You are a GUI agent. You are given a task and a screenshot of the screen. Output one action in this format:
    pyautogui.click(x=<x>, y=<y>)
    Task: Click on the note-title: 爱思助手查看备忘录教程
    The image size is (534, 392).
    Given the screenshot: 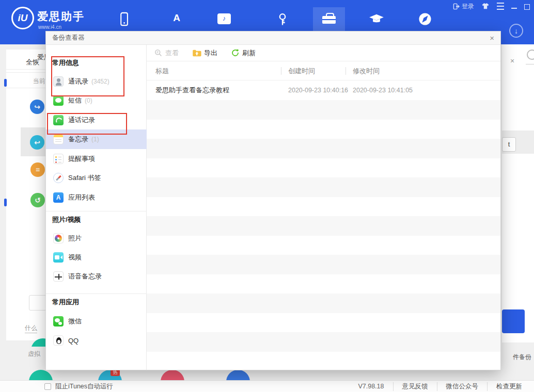 What is the action you would take?
    pyautogui.click(x=192, y=90)
    